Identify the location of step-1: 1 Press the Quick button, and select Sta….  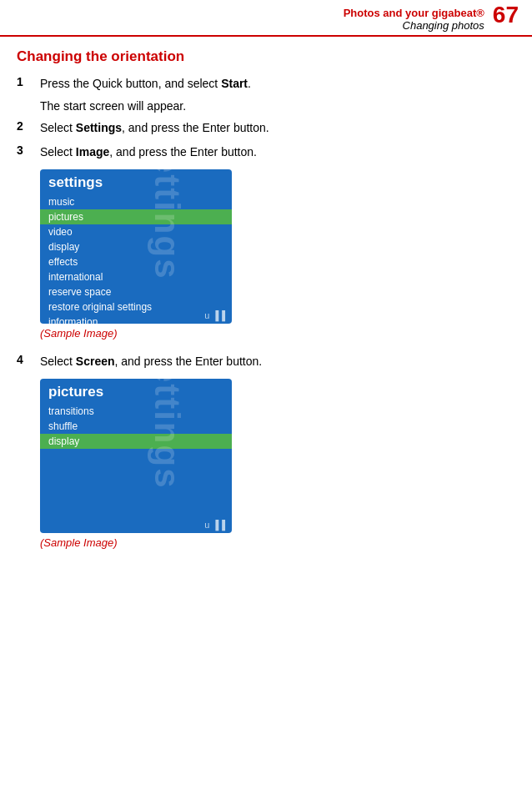
(262, 83).